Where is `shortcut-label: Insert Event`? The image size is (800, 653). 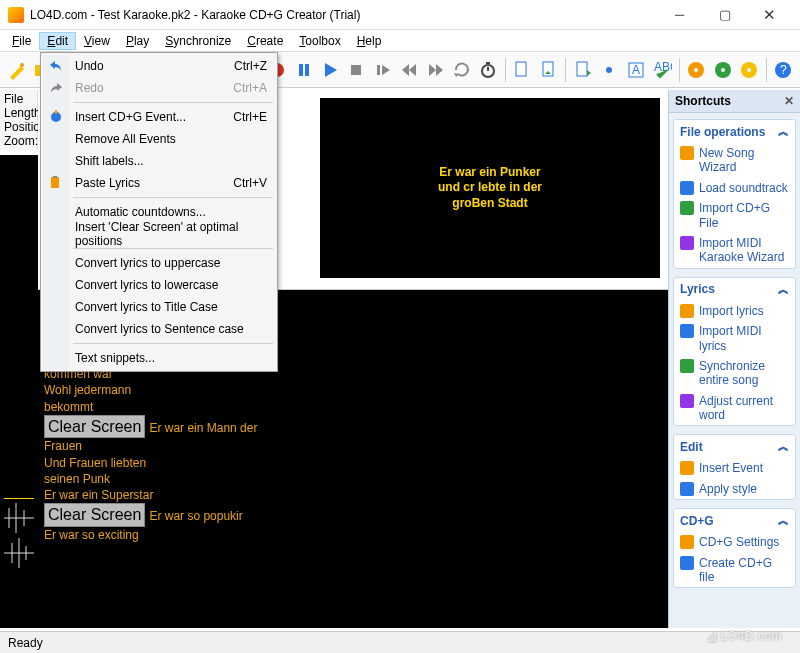 shortcut-label: Insert Event is located at coordinates (731, 468).